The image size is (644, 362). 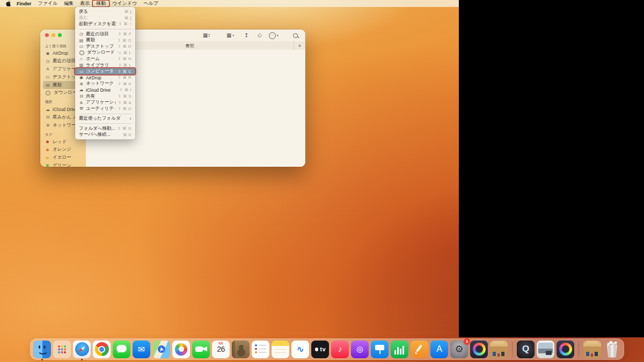 I want to click on new-tab-button: +, so click(x=299, y=46).